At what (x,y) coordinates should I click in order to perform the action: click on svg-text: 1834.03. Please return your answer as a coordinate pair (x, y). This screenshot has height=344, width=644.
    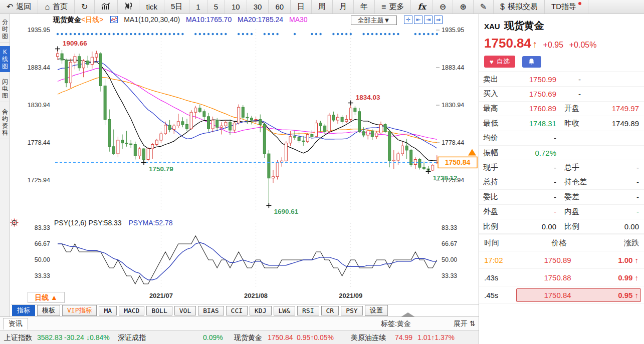
    Looking at the image, I should click on (368, 97).